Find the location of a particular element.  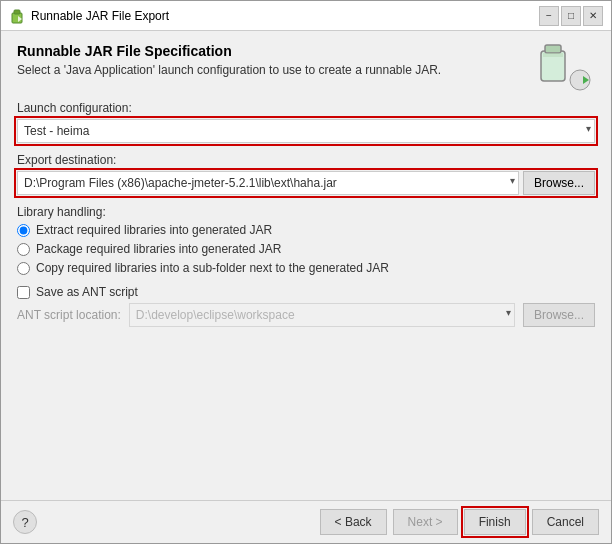

page-heading: Runnable JAR File Specification is located at coordinates (229, 51).